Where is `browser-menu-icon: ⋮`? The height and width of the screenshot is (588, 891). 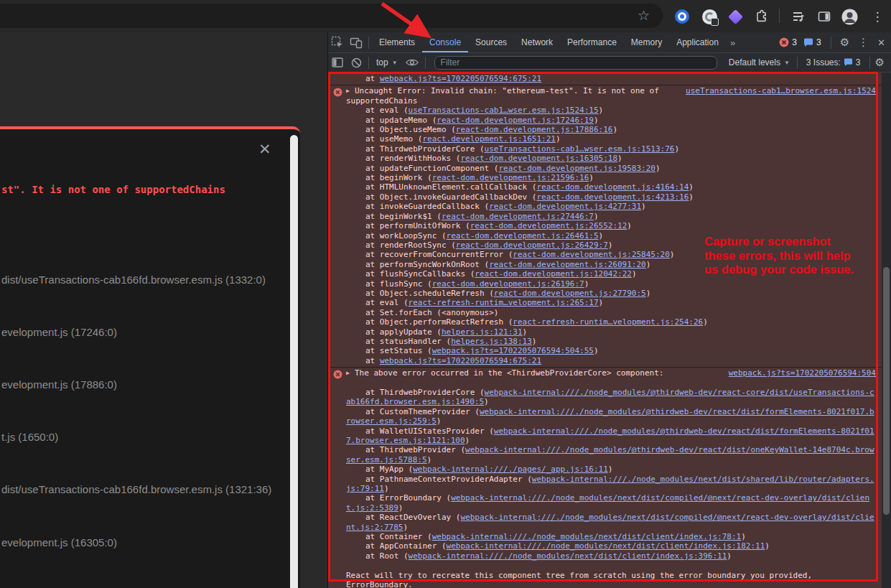 browser-menu-icon: ⋮ is located at coordinates (877, 17).